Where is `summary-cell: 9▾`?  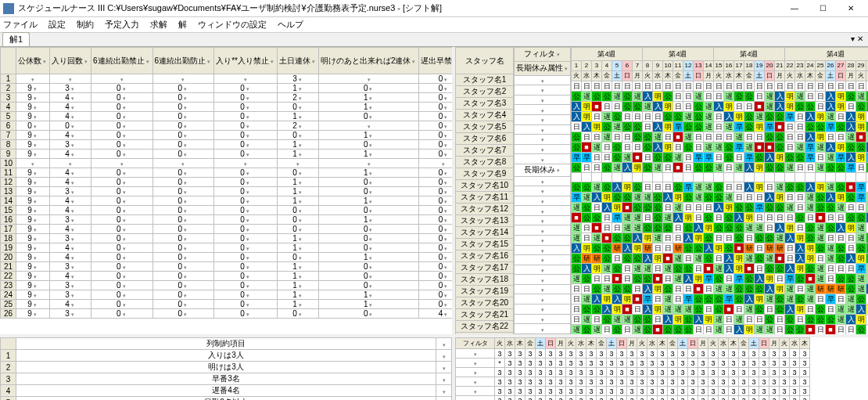 summary-cell: 9▾ is located at coordinates (33, 201).